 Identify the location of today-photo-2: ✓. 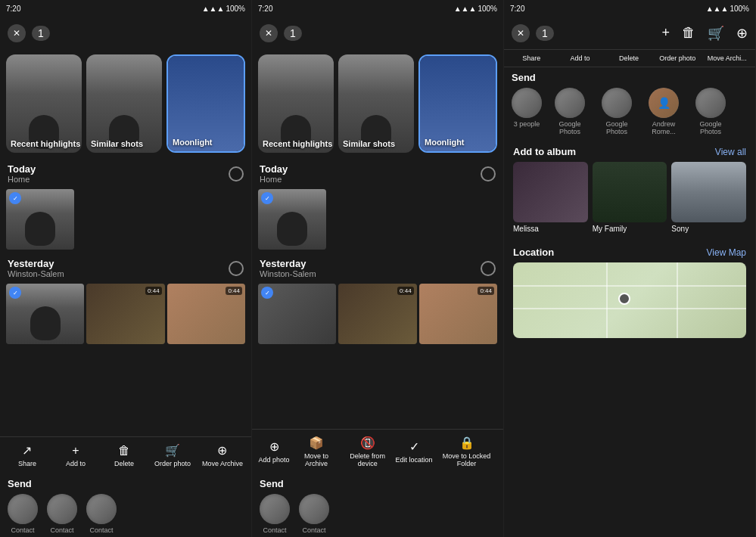
(292, 219).